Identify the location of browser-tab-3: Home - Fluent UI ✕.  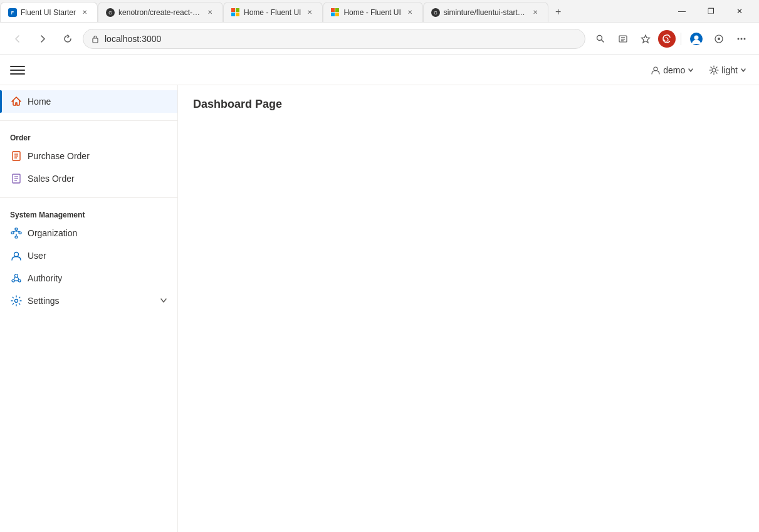
(273, 12).